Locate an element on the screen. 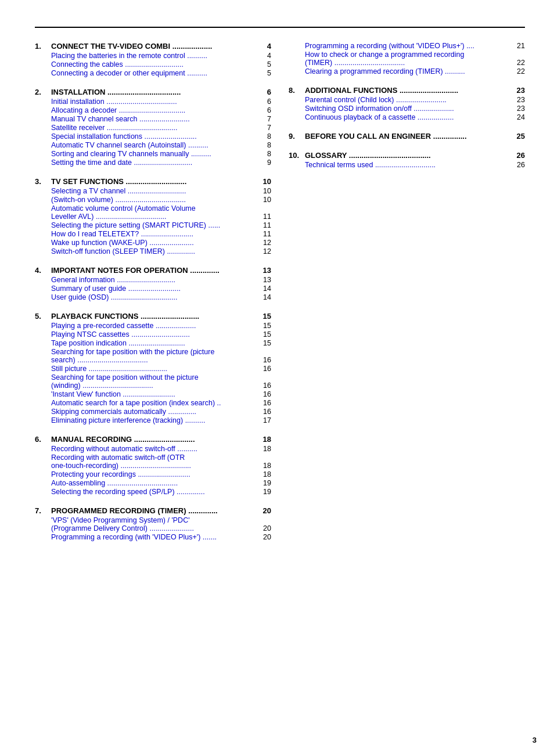 The height and width of the screenshot is (756, 554). entry-text: Recording without automatic switch-off .… is located at coordinates (154, 449).